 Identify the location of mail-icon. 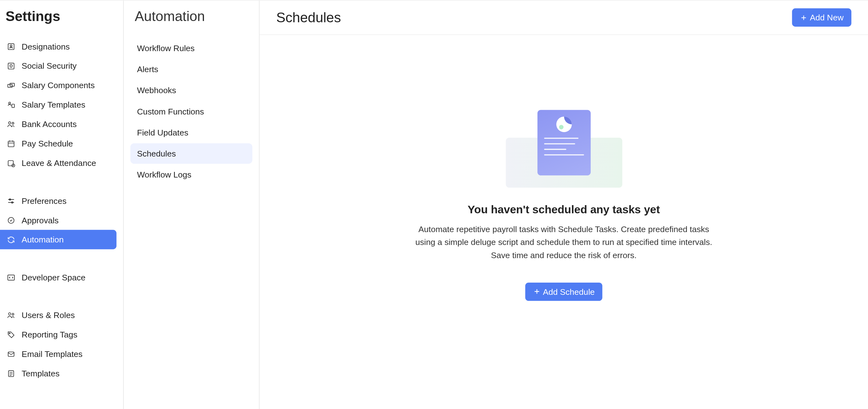
(11, 354).